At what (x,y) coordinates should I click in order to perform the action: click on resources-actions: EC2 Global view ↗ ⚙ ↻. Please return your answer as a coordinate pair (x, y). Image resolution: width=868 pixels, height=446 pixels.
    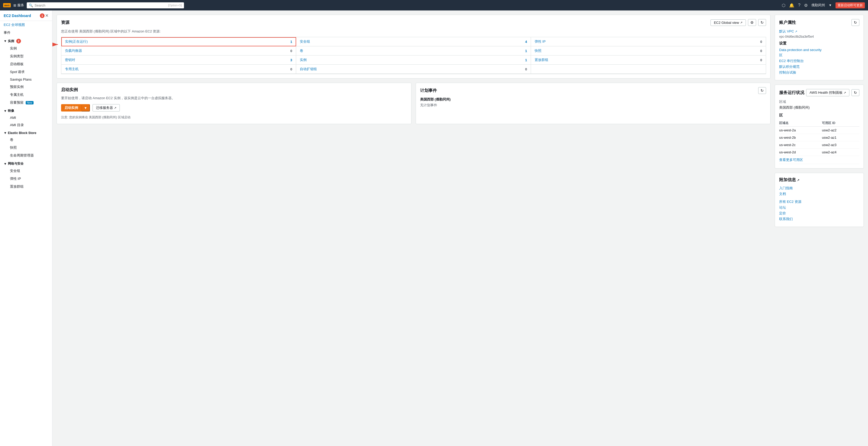
    Looking at the image, I should click on (738, 23).